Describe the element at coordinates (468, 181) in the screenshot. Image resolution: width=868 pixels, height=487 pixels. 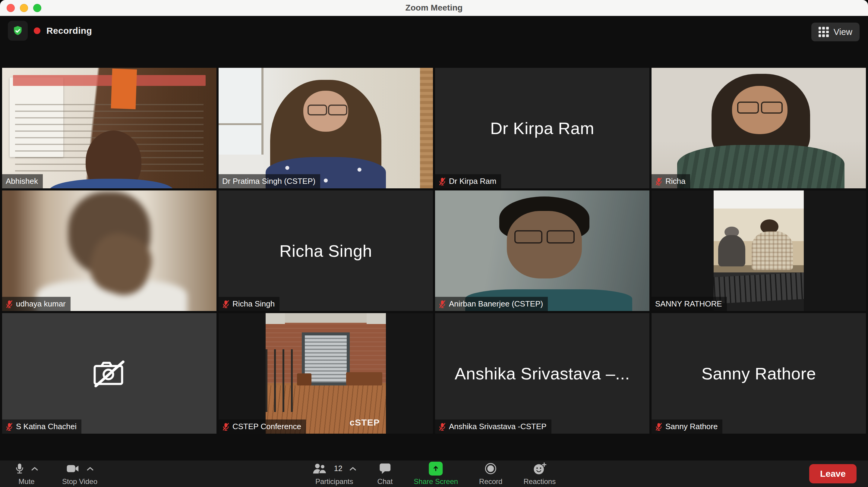
I see `name-tag: Dr Kirpa Ram` at that location.